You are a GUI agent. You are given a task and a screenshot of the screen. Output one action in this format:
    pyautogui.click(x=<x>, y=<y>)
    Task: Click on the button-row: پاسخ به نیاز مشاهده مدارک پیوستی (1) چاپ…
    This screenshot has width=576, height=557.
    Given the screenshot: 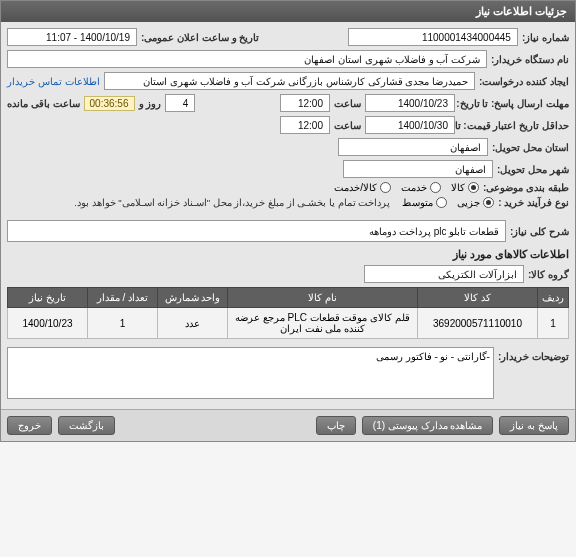 What is the action you would take?
    pyautogui.click(x=288, y=425)
    